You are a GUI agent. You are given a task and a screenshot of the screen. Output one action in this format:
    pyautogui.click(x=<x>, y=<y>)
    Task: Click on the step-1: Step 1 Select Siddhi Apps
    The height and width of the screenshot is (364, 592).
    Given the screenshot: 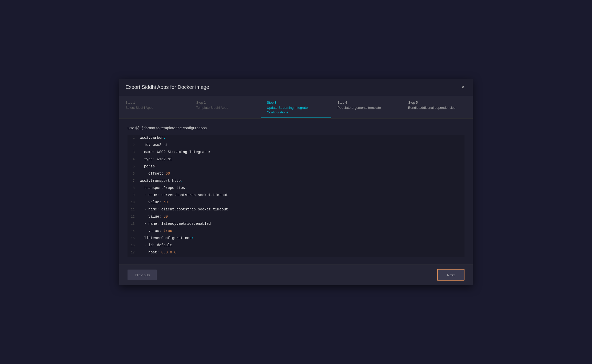 What is the action you would take?
    pyautogui.click(x=155, y=107)
    